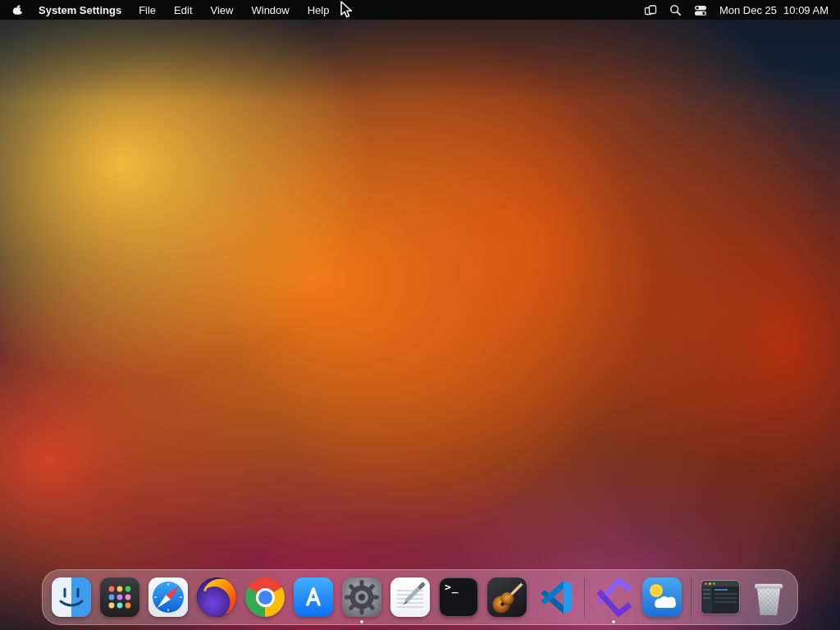 This screenshot has height=630, width=840. I want to click on weather-icon, so click(662, 597).